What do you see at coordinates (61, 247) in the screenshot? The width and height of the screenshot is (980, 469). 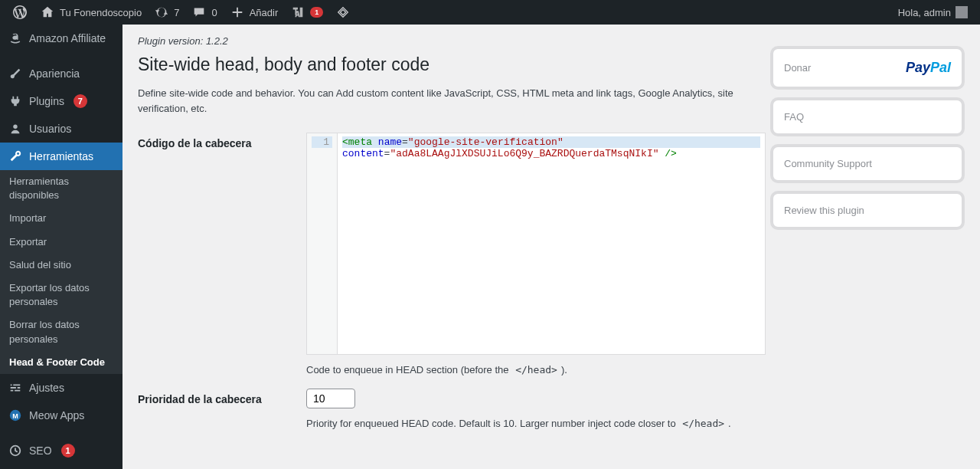 I see `admin-sidebar: Amazon Affiliate Apariencia Plugins 7 Us…` at bounding box center [61, 247].